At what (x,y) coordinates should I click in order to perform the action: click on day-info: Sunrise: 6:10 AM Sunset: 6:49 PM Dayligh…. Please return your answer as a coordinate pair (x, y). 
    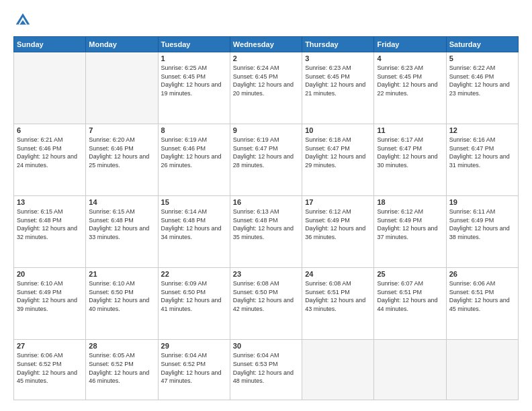
    Looking at the image, I should click on (50, 296).